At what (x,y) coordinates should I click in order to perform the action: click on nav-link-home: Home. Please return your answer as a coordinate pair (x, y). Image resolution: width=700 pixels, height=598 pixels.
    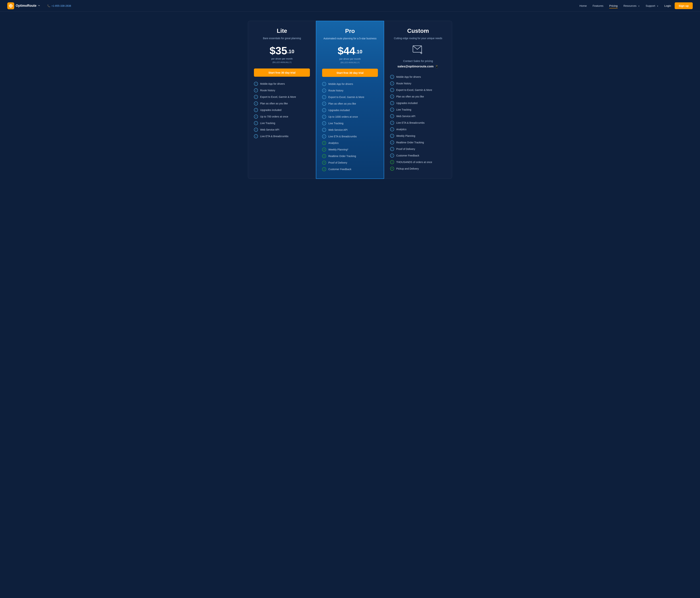
    Looking at the image, I should click on (583, 6).